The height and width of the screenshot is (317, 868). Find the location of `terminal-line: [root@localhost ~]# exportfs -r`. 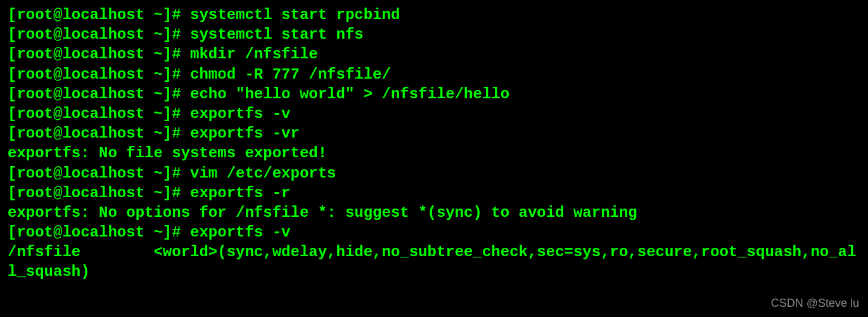

terminal-line: [root@localhost ~]# exportfs -r is located at coordinates (434, 193).